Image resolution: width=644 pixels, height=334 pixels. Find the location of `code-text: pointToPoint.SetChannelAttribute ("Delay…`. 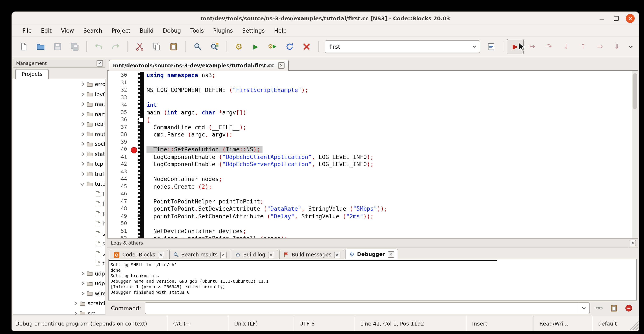

code-text: pointToPoint.SetChannelAttribute ("Delay… is located at coordinates (259, 216).